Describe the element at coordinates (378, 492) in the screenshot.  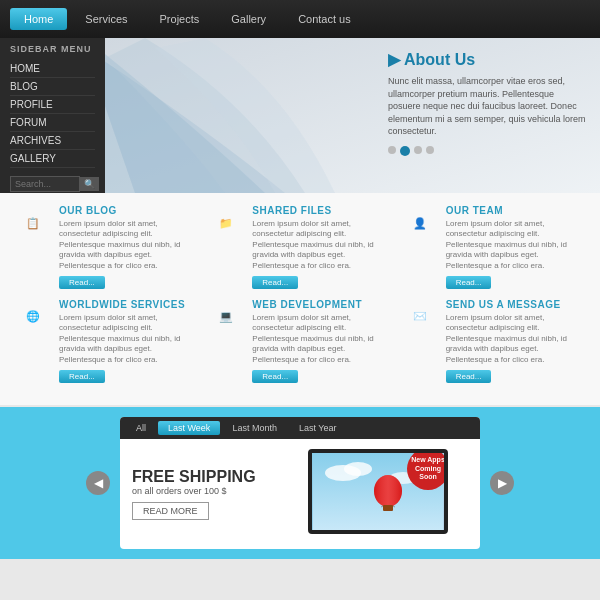
I see `monitor-shape: New Apps Coming Soon` at that location.